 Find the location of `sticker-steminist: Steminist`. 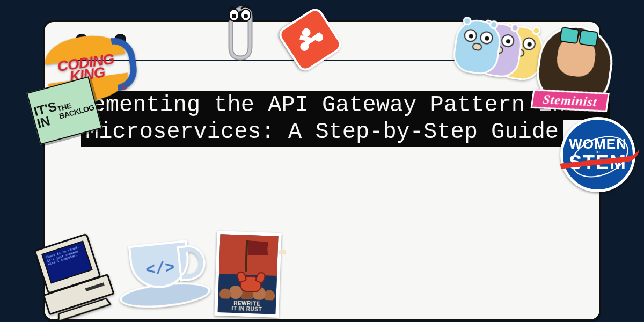

sticker-steminist: Steminist is located at coordinates (575, 67).